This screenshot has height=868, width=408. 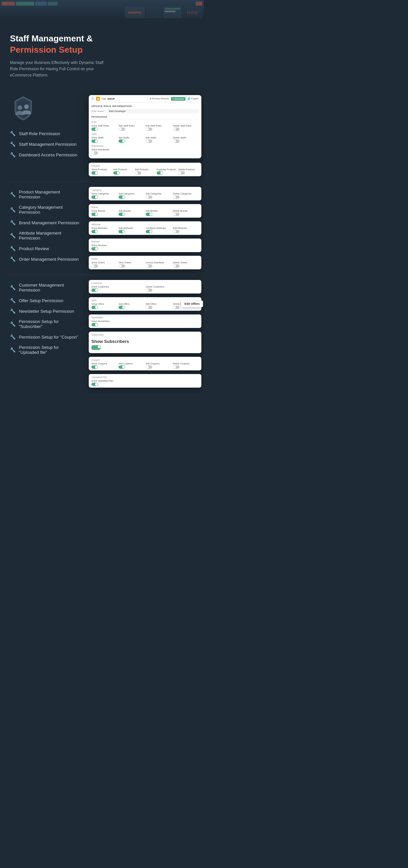 I want to click on perm-edit-products: Edit Products, so click(x=145, y=171).